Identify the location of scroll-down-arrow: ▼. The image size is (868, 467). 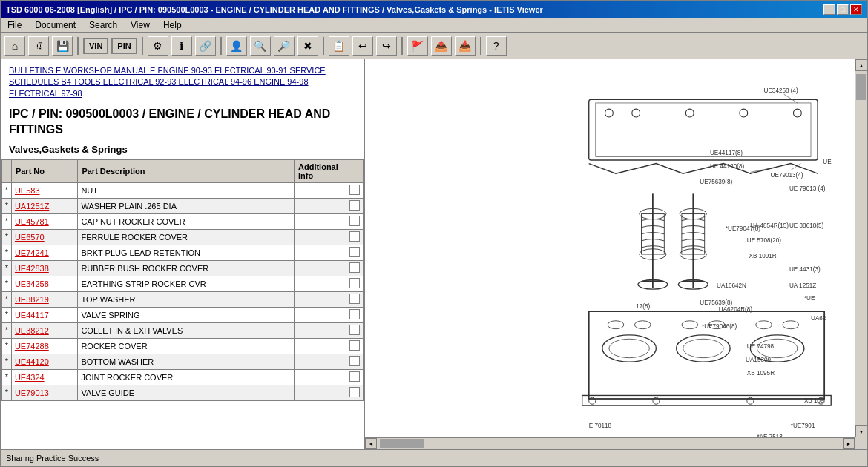
(861, 431).